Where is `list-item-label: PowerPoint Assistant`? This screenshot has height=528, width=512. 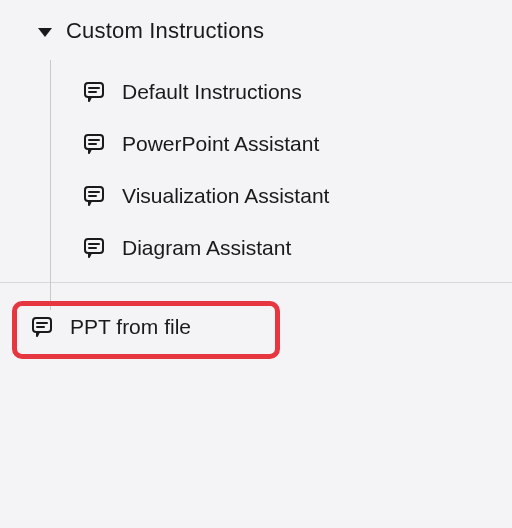
list-item-label: PowerPoint Assistant is located at coordinates (220, 144).